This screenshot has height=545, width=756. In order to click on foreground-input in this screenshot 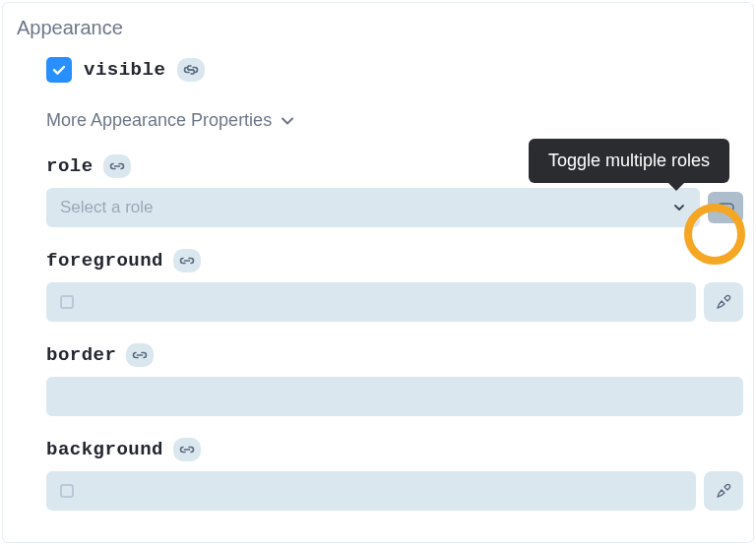, I will do `click(371, 302)`.